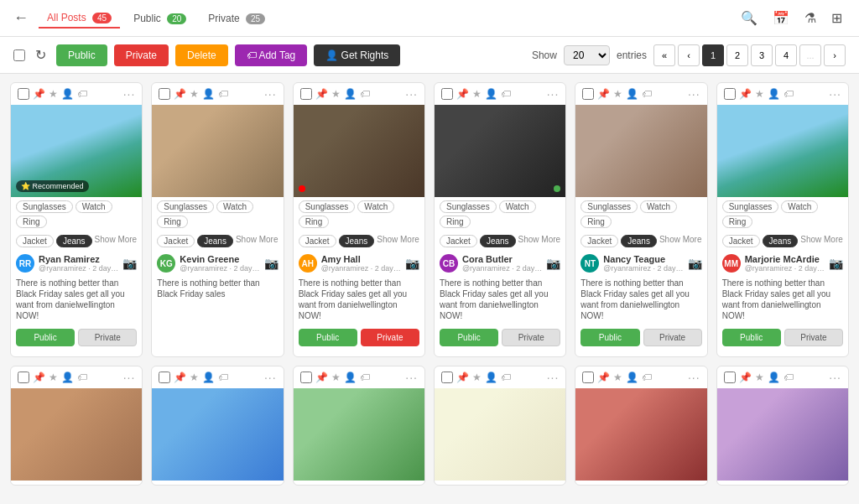 The image size is (859, 504). Describe the element at coordinates (159, 18) in the screenshot. I see `tab-public: Public 20` at that location.